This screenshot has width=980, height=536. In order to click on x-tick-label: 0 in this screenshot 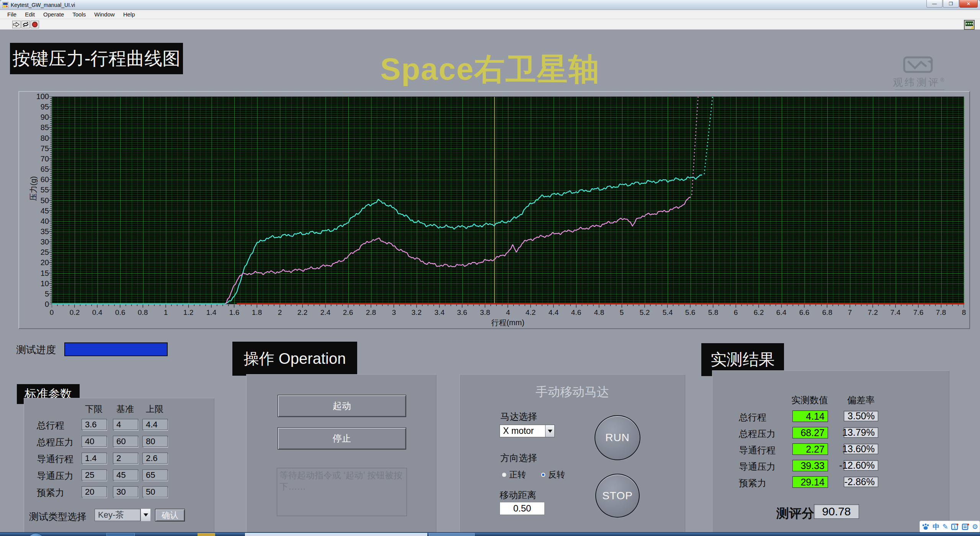, I will do `click(52, 313)`.